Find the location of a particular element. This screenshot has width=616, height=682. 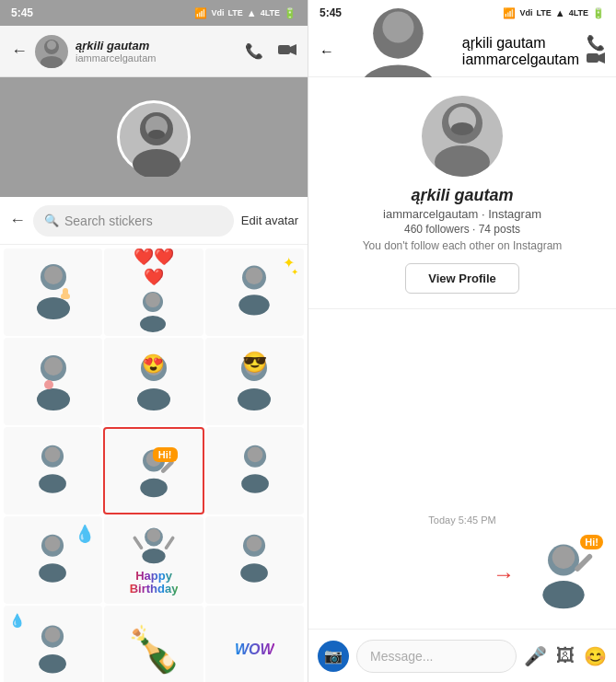

right-status-icons: 📶 Vdi LTE ▲ 4LTE 🔋 is located at coordinates (554, 13).